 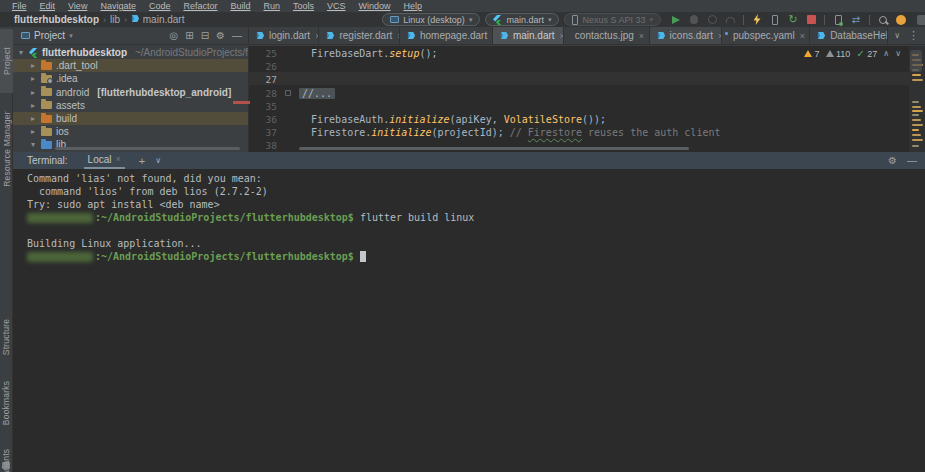 I want to click on editor-tab-homepage-dart: homepage.dart×, so click(x=446, y=36).